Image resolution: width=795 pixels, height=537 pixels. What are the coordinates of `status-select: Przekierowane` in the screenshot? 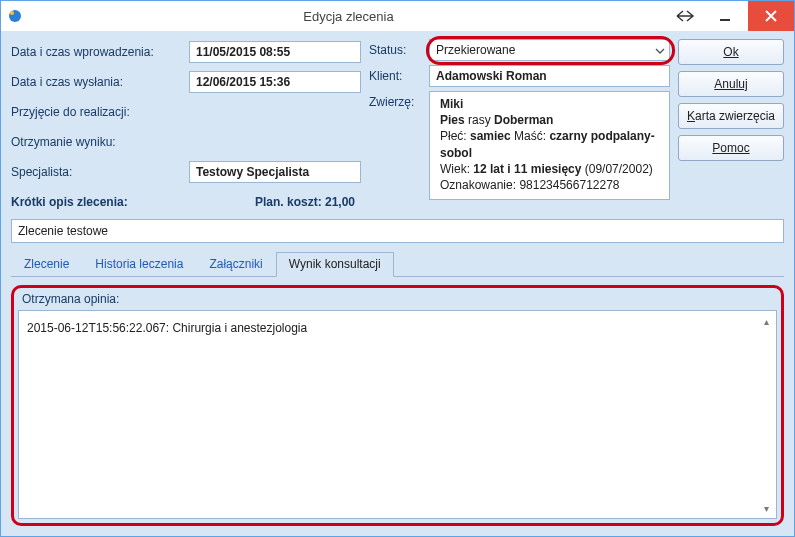 It's located at (550, 50).